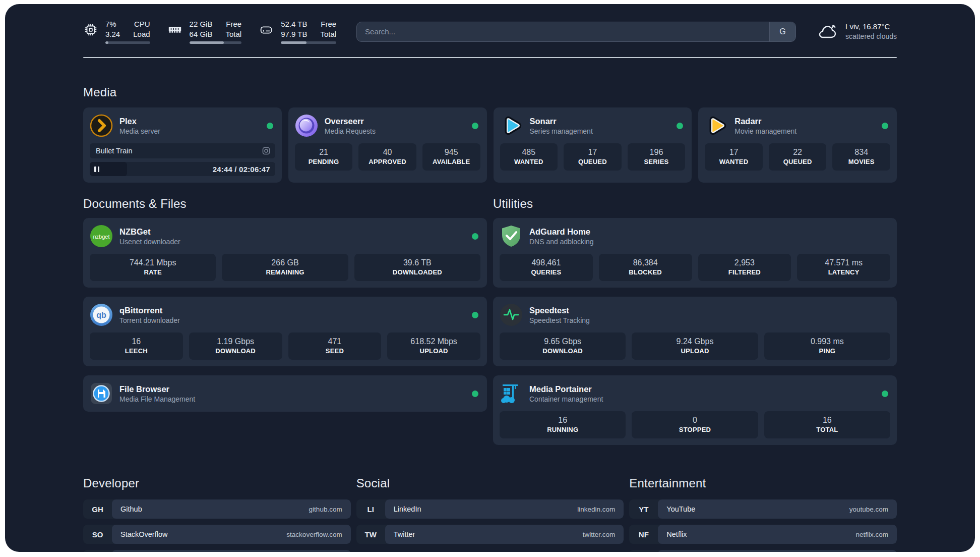  What do you see at coordinates (857, 31) in the screenshot?
I see `weather-widget: Lviv, 16.87°C scattered clouds` at bounding box center [857, 31].